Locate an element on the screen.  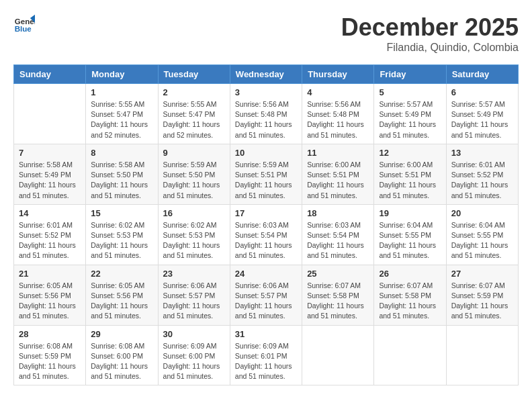
calendar-cell: 10Sunrise: 5:59 AMSunset: 5:51 PMDayligh… is located at coordinates (266, 174).